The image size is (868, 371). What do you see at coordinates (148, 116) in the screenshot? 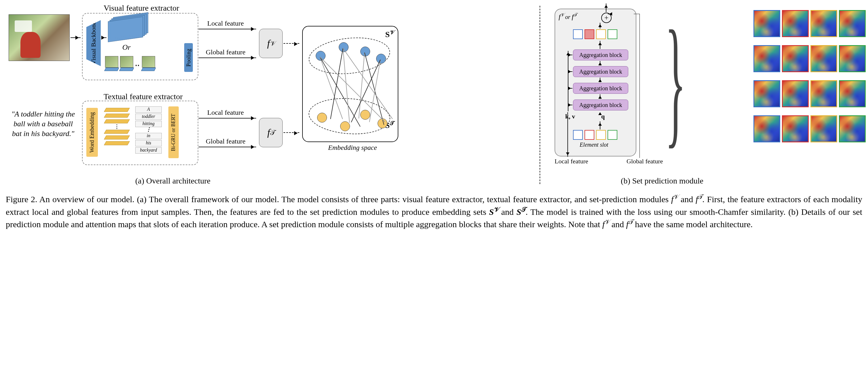
I see `word-toddler: toddler` at bounding box center [148, 116].